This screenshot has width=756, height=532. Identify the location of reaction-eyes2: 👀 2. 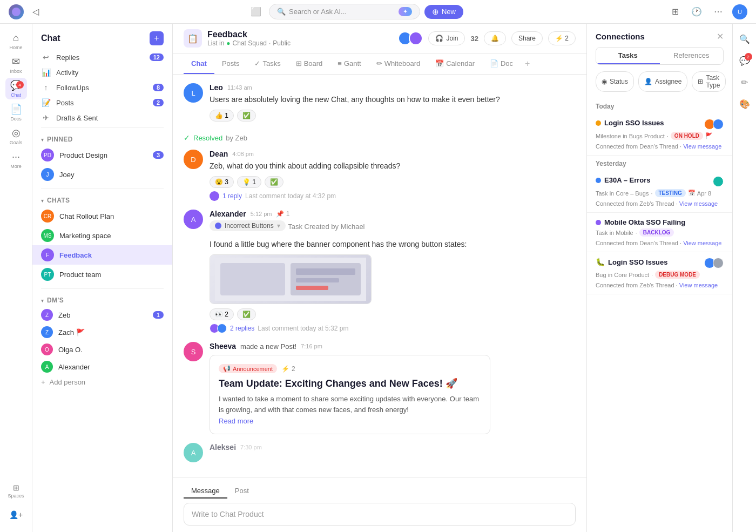
(221, 314).